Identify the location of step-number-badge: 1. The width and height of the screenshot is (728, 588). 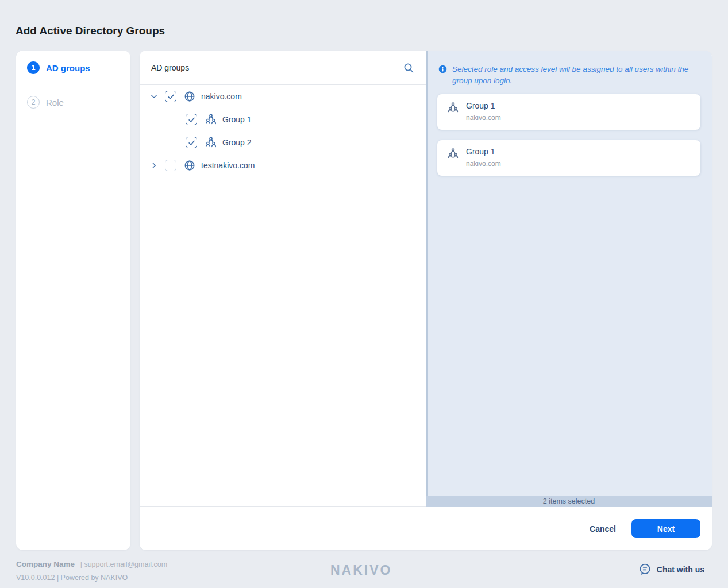
(33, 68).